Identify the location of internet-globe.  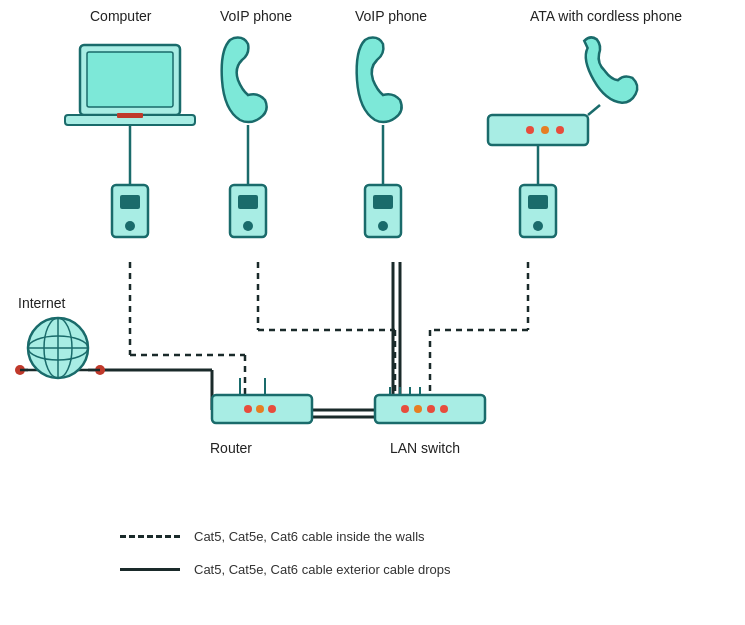
(58, 348).